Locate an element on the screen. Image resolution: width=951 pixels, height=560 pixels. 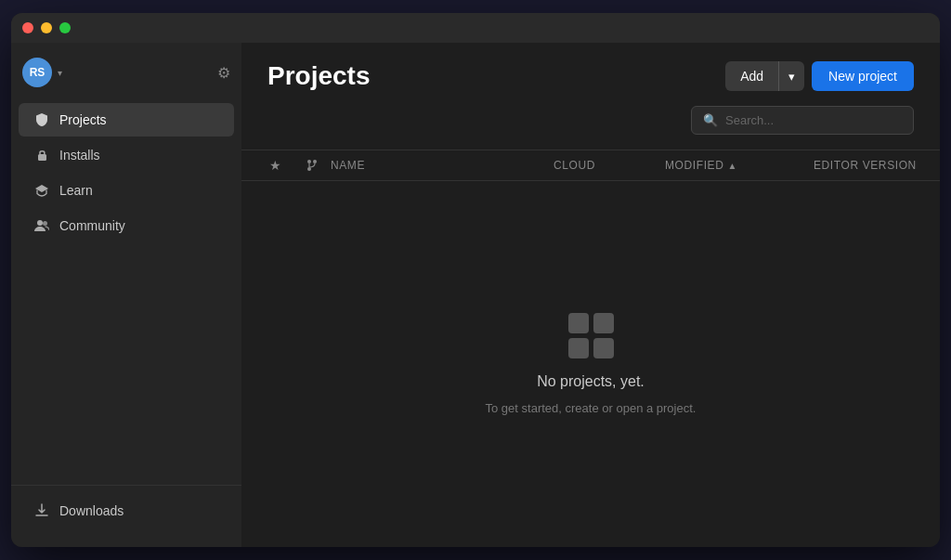
title-bar is located at coordinates (476, 28).